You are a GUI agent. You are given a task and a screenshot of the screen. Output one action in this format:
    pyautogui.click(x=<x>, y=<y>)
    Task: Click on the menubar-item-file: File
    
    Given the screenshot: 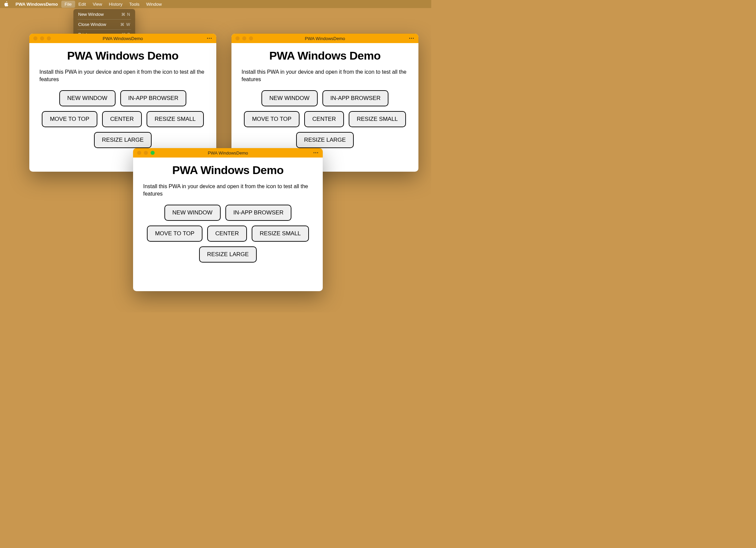 What is the action you would take?
    pyautogui.click(x=68, y=4)
    